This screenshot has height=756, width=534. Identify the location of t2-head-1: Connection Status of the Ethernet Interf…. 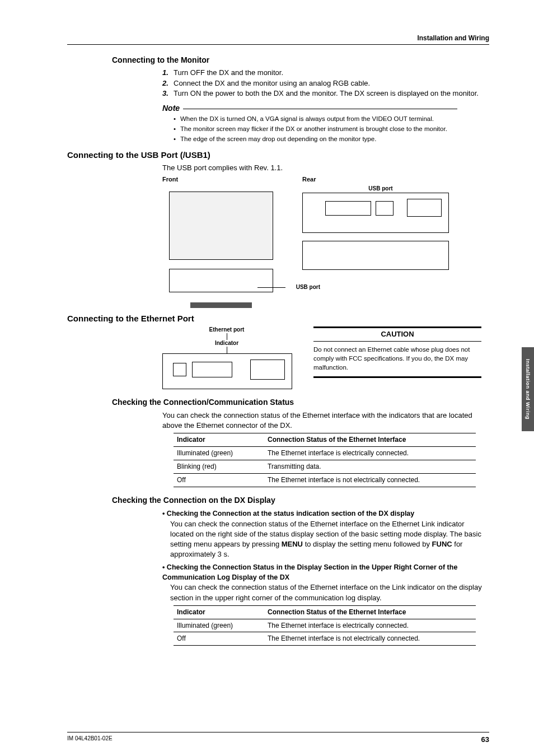
(370, 612).